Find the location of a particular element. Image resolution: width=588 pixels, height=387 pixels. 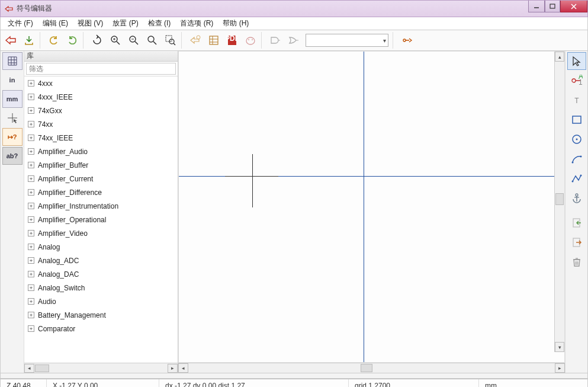

show-hidden-fields-button: ab? is located at coordinates (12, 156).